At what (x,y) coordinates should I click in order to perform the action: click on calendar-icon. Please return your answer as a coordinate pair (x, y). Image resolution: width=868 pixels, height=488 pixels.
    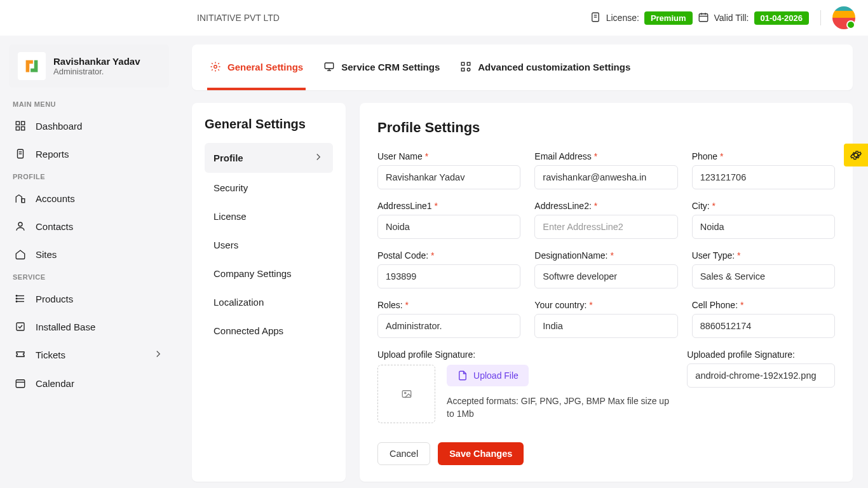
    Looking at the image, I should click on (703, 18).